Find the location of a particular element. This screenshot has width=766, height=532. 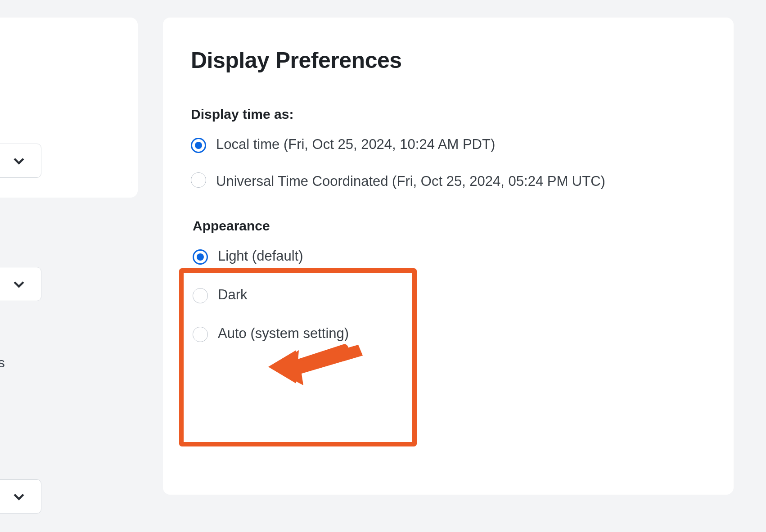

radio-appearance-light: Light (default) is located at coordinates (449, 256).